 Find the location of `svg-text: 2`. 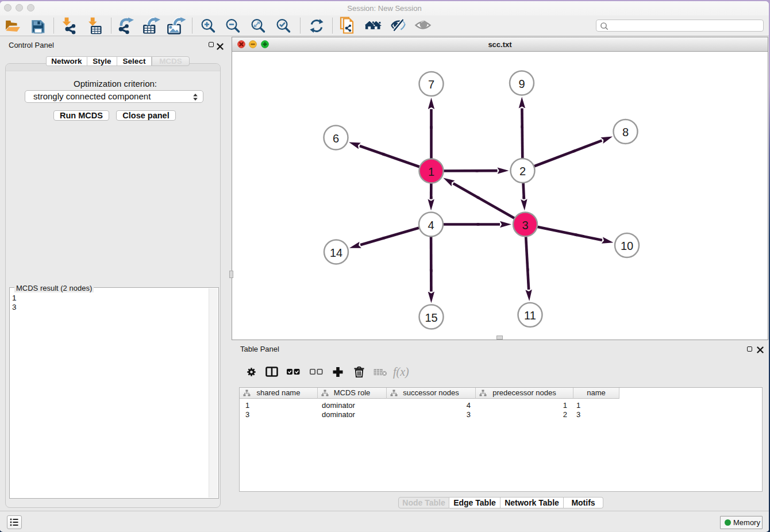

svg-text: 2 is located at coordinates (523, 171).